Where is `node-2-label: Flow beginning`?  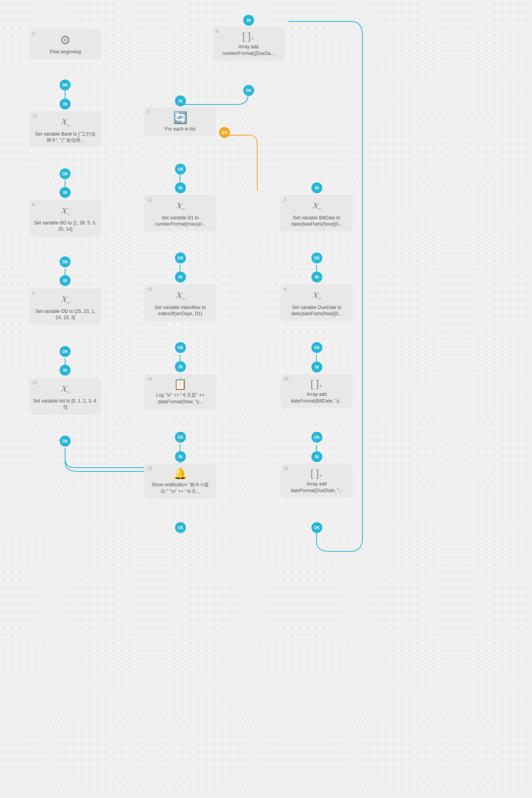
node-2-label: Flow beginning is located at coordinates (65, 52).